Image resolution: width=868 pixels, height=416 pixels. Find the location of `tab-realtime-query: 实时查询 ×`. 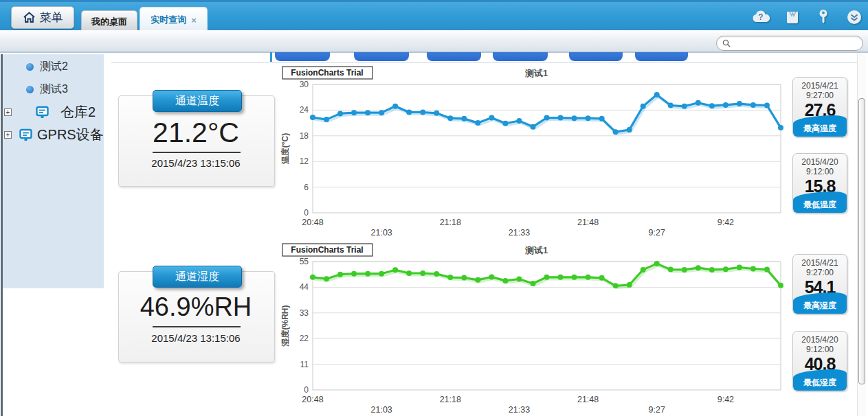

tab-realtime-query: 实时查询 × is located at coordinates (173, 19).